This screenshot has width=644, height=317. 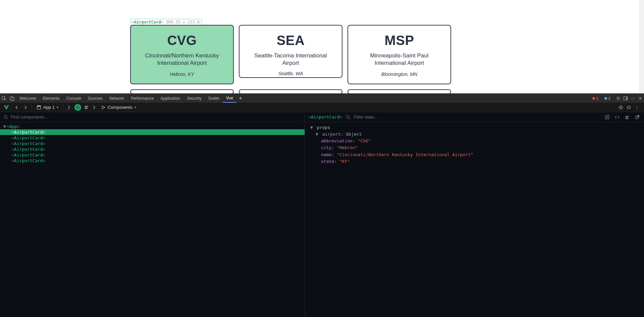 I want to click on state-line: city: "Hebron", so click(x=476, y=148).